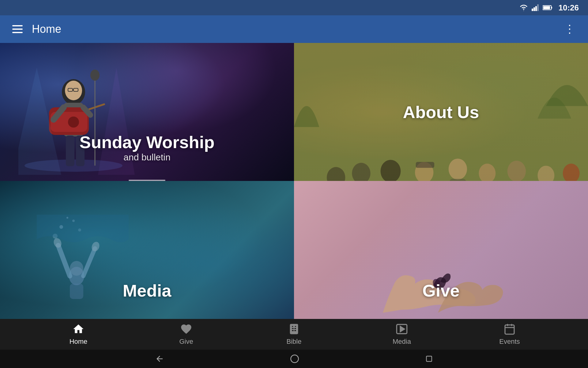 Image resolution: width=588 pixels, height=368 pixels. I want to click on back-button, so click(160, 359).